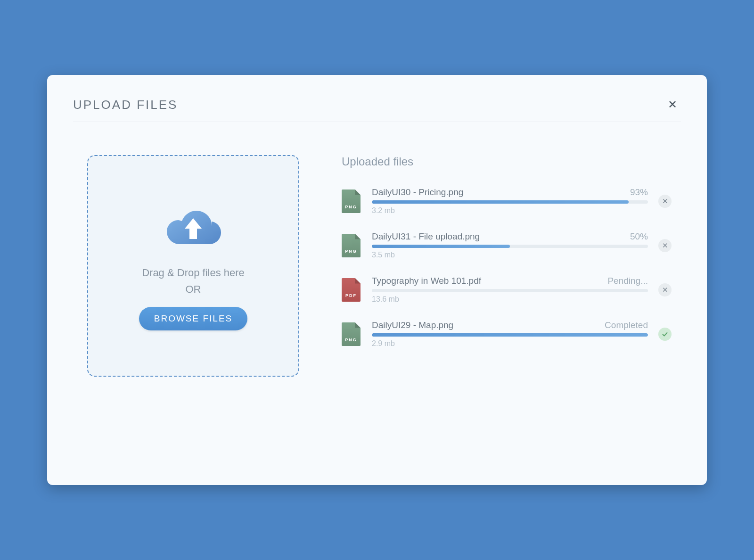 Image resolution: width=754 pixels, height=560 pixels. I want to click on file-row: PNGDailyUI31 - File upload.png50%3.5 mb✕, so click(507, 245).